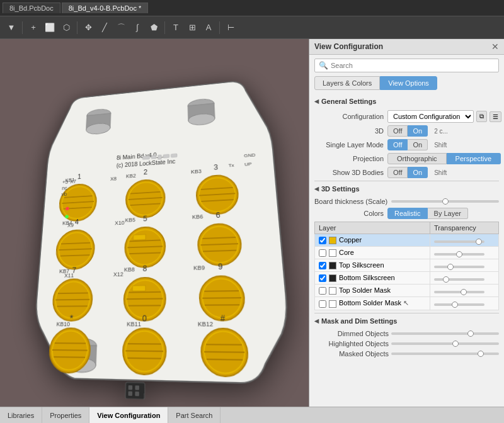  I want to click on configuration-row: Configuration Custom Configuration ⧉ ☰, so click(407, 116).